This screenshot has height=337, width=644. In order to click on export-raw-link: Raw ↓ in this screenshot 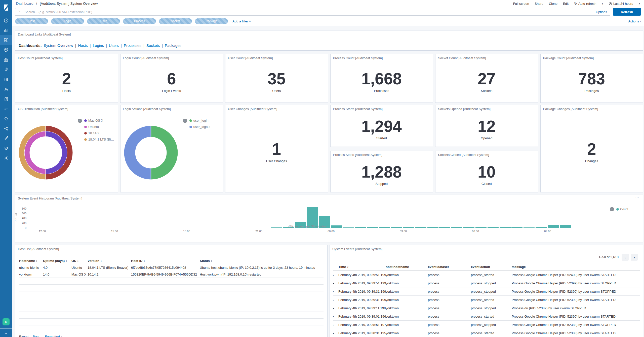, I will do `click(37, 336)`.